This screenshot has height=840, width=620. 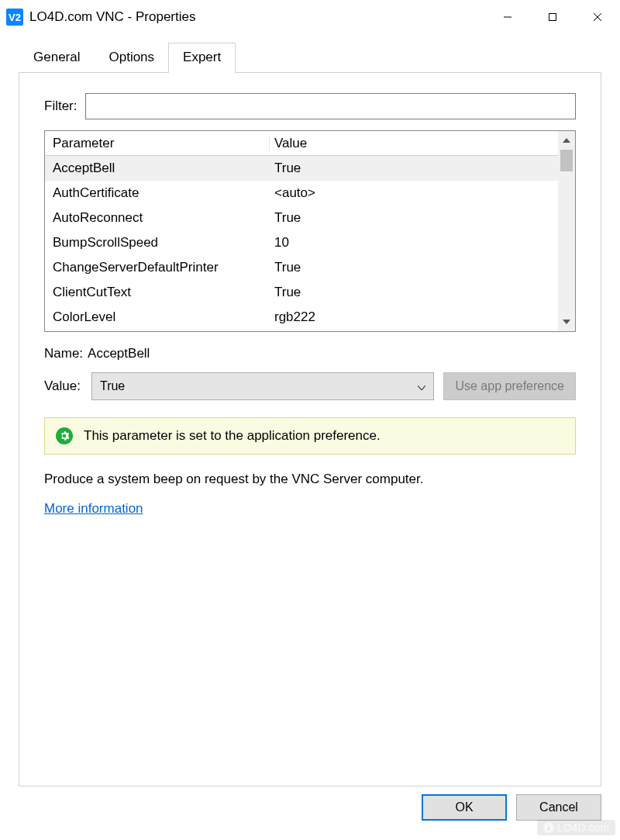 What do you see at coordinates (301, 268) in the screenshot?
I see `table-row: ChangeServerDefaultPrinter True` at bounding box center [301, 268].